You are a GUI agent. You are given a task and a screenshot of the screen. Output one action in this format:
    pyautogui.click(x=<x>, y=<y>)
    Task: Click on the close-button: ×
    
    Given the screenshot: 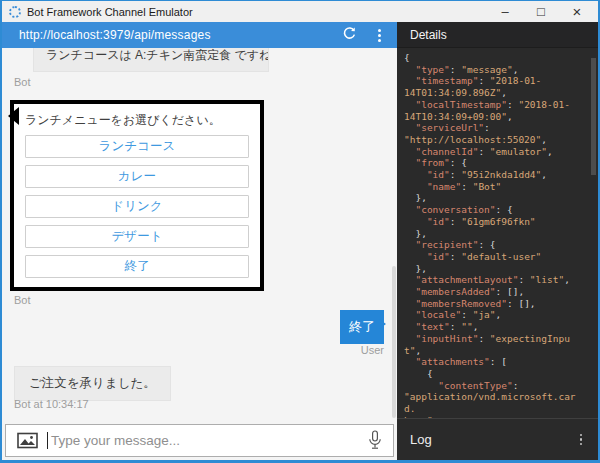 What is the action you would take?
    pyautogui.click(x=577, y=12)
    